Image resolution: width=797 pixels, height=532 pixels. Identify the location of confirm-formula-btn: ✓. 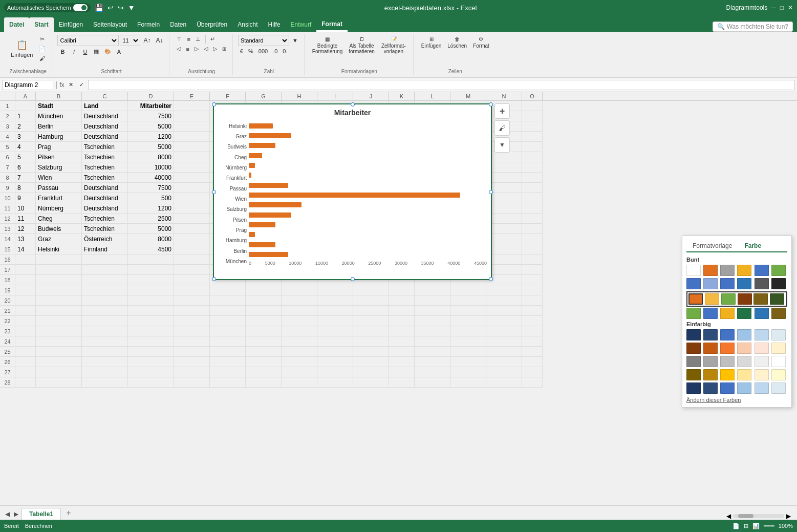
(82, 85).